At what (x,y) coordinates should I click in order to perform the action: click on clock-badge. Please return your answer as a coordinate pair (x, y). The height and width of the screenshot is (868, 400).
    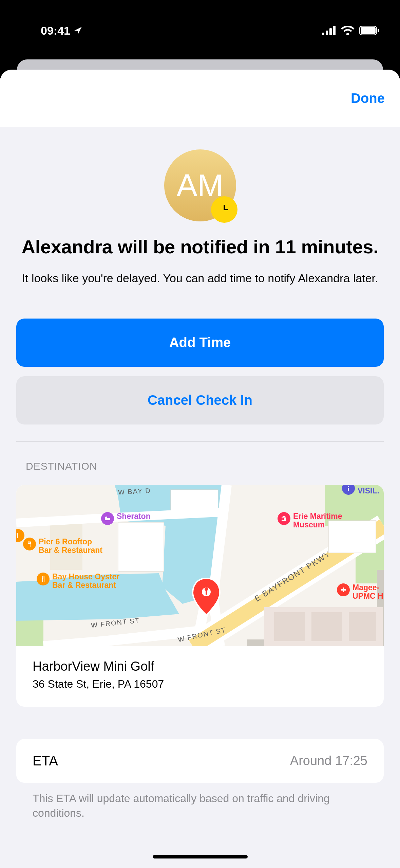
    Looking at the image, I should click on (224, 210).